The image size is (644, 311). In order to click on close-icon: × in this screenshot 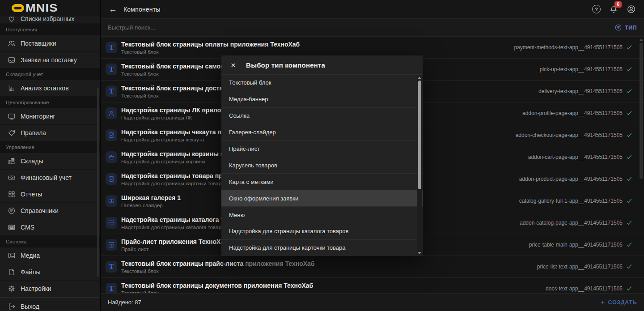, I will do `click(233, 65)`.